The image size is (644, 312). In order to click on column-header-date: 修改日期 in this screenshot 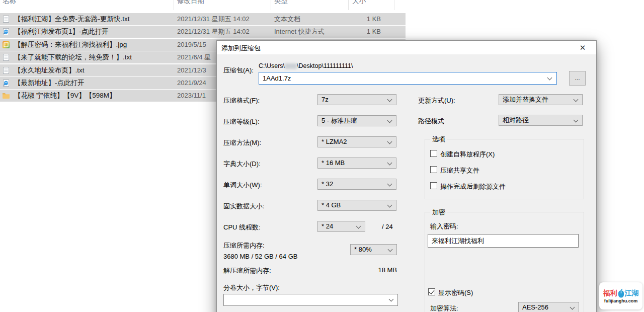, I will do `click(191, 3)`.